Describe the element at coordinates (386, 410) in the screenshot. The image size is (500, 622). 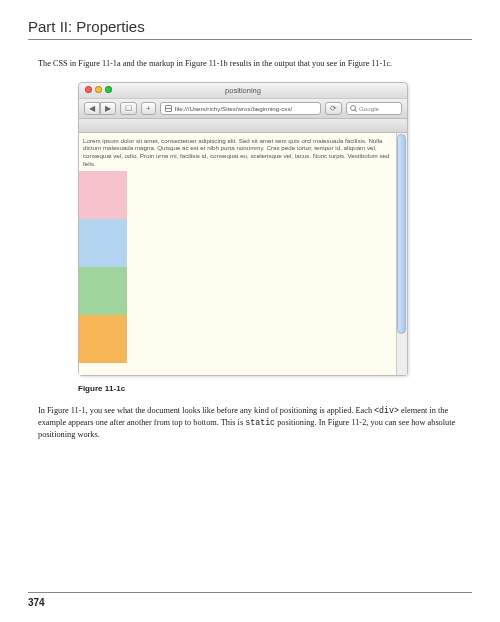
I see `code-div: <div>` at that location.